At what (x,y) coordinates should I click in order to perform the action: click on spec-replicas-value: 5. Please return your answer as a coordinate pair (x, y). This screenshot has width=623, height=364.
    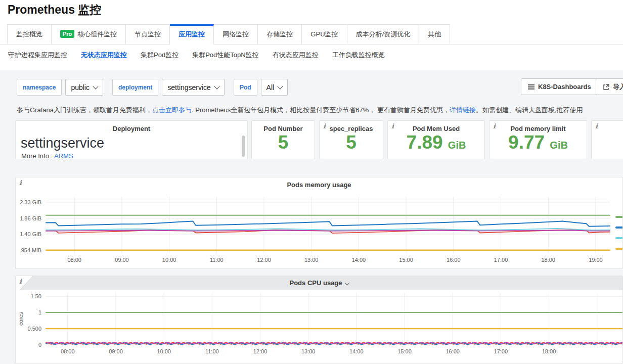
    Looking at the image, I should click on (351, 143).